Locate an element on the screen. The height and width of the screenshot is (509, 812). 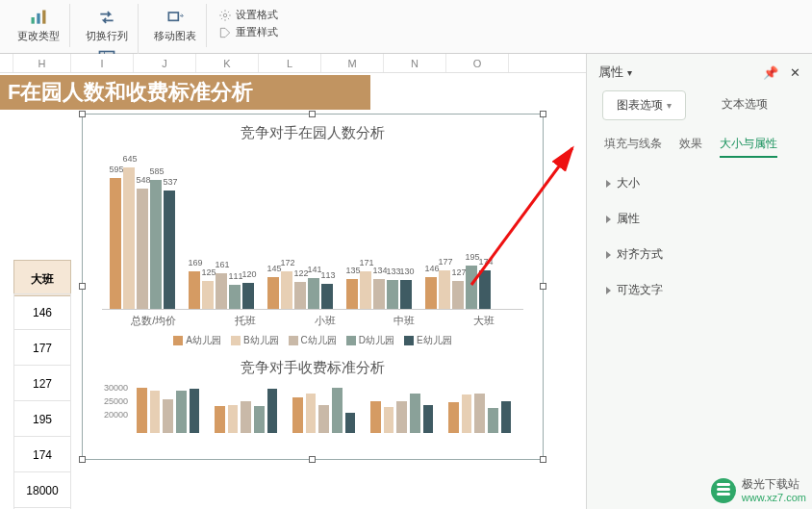
table-header-cell: 大班 is located at coordinates (42, 278).